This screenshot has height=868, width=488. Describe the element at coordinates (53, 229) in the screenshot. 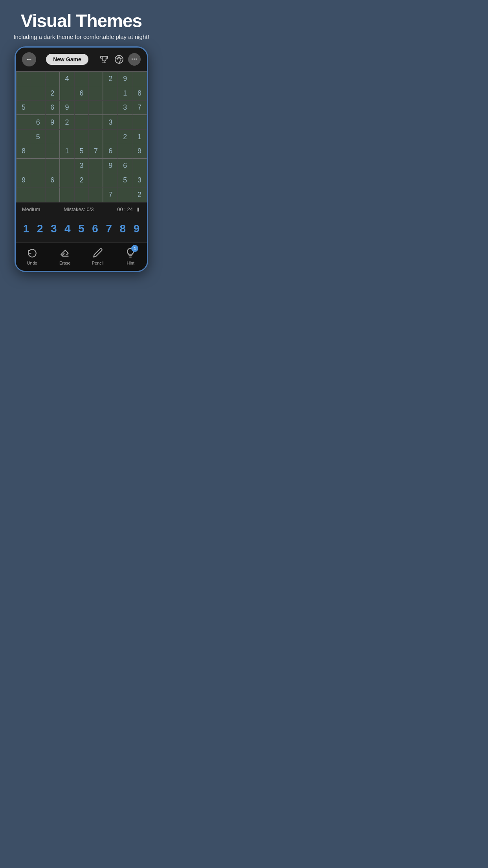

I see `number-3-button: 3` at that location.